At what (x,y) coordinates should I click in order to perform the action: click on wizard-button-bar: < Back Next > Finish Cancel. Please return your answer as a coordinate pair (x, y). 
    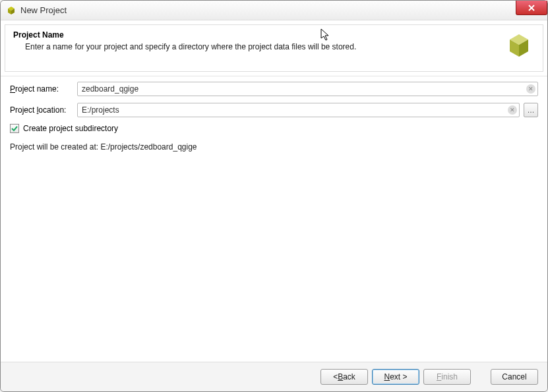
    Looking at the image, I should click on (274, 377).